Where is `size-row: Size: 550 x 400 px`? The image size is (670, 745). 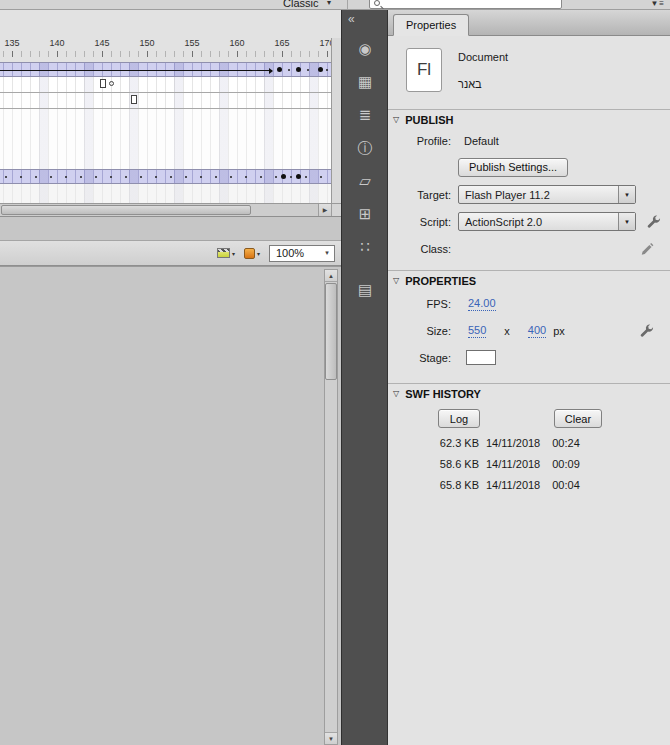
size-row: Size: 550 x 400 px is located at coordinates (529, 330).